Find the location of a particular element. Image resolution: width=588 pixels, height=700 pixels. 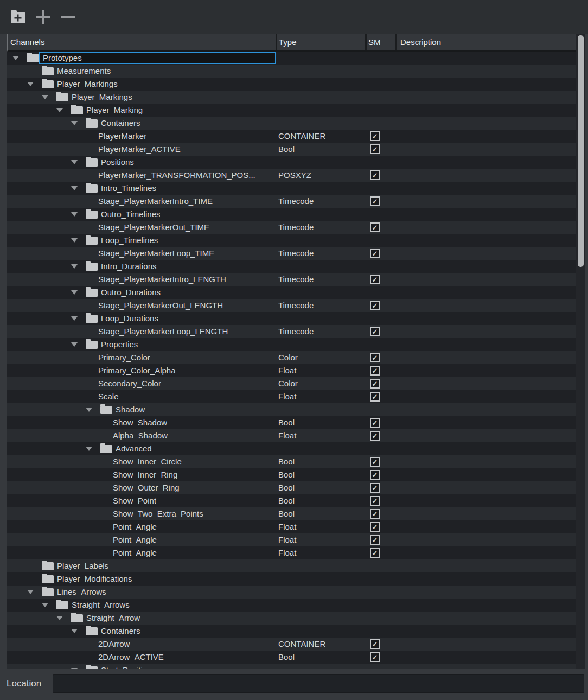

tree-row: Start_Positions is located at coordinates (292, 666).